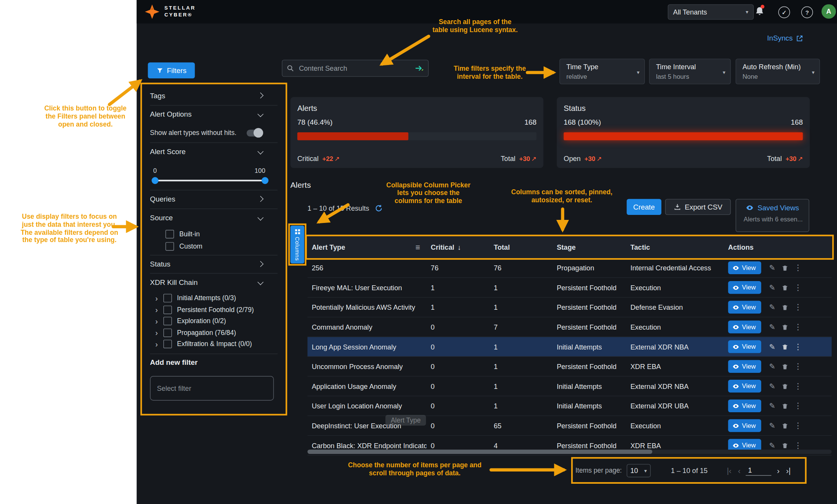 Image resolution: width=837 pixels, height=504 pixels. Describe the element at coordinates (829, 11) in the screenshot. I see `user-avatar: A` at that location.